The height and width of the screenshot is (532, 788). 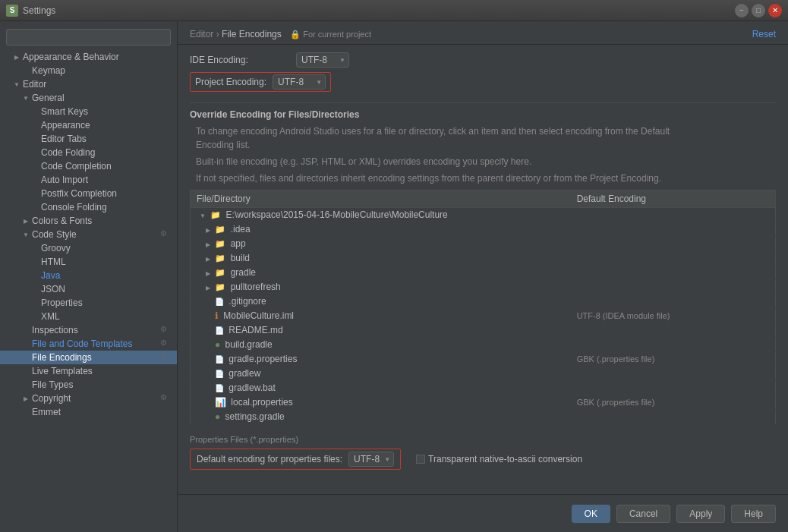 I want to click on file-name: local.properties, so click(x=261, y=402).